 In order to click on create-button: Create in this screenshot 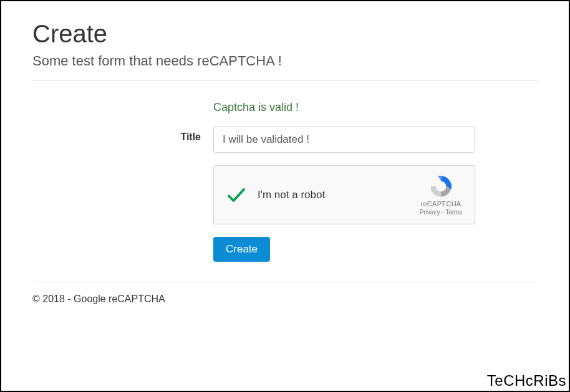, I will do `click(242, 249)`.